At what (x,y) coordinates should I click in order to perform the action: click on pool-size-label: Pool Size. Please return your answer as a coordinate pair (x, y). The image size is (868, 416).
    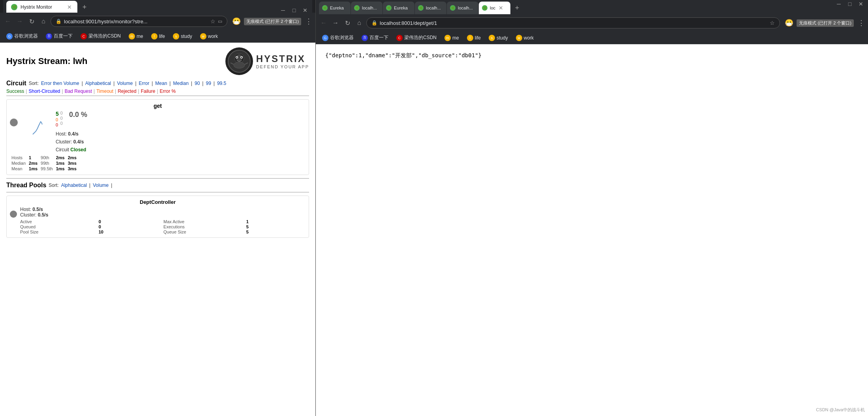
    Looking at the image, I should click on (58, 232).